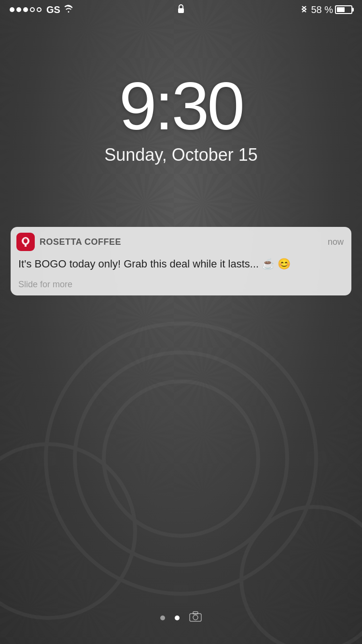 This screenshot has height=644, width=362. Describe the element at coordinates (181, 261) in the screenshot. I see `notification-card: ROSETTA COFFEE now It's BOGO today only!…` at that location.